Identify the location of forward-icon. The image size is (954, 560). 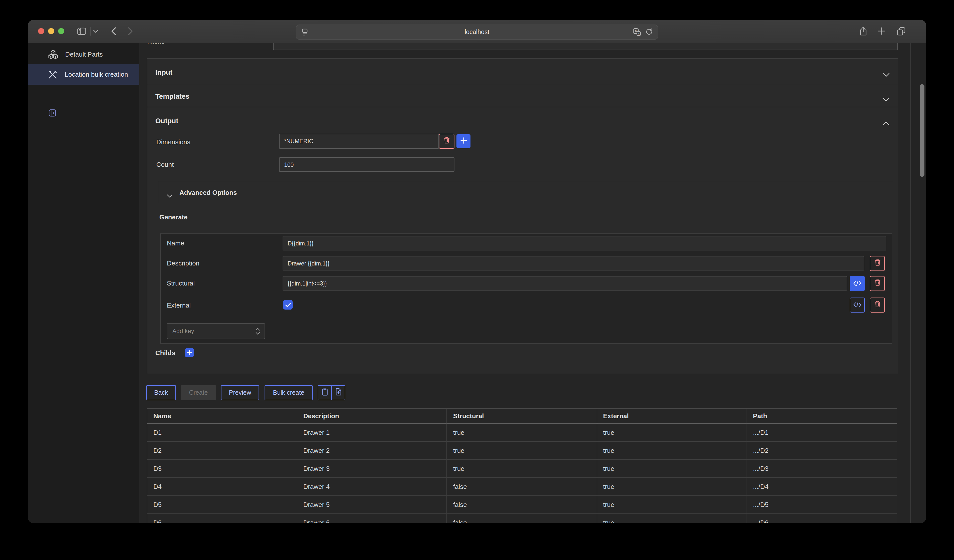
(130, 31).